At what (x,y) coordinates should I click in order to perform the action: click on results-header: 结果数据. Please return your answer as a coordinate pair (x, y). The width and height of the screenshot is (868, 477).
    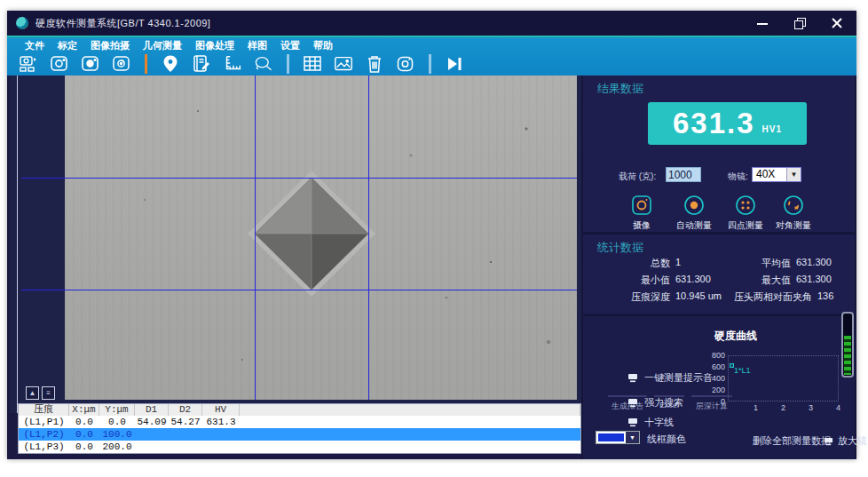
    Looking at the image, I should click on (620, 89).